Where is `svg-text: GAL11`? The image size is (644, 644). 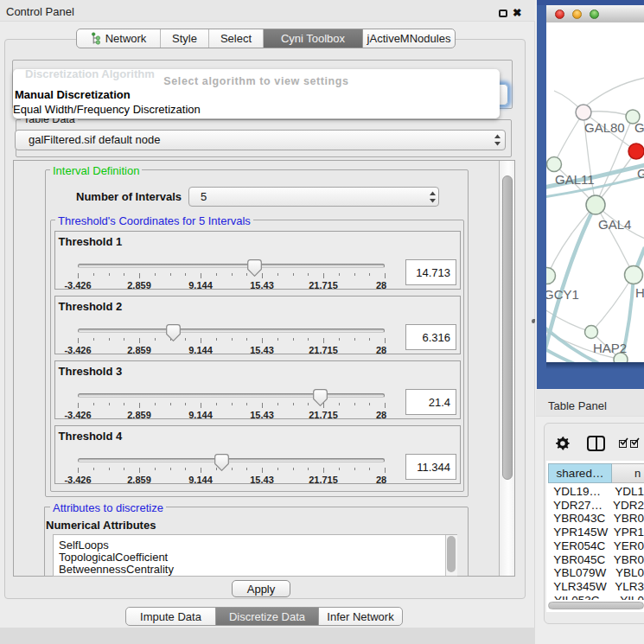
svg-text: GAL11 is located at coordinates (575, 180).